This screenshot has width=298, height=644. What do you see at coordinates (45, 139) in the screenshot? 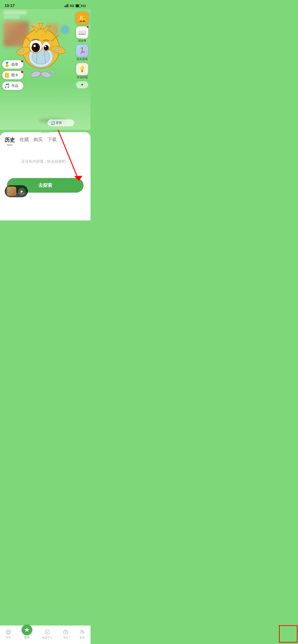
I see `tabs-row: 历史 收藏 购买 下载` at bounding box center [45, 139].